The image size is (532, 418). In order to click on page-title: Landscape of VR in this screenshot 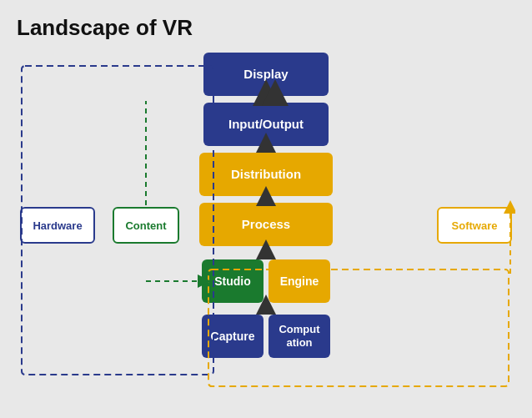, I will do `click(266, 28)`.